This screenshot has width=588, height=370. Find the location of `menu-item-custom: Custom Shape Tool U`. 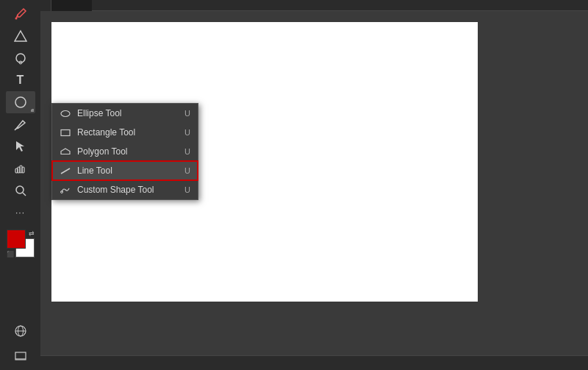

menu-item-custom: Custom Shape Tool U is located at coordinates (125, 190).